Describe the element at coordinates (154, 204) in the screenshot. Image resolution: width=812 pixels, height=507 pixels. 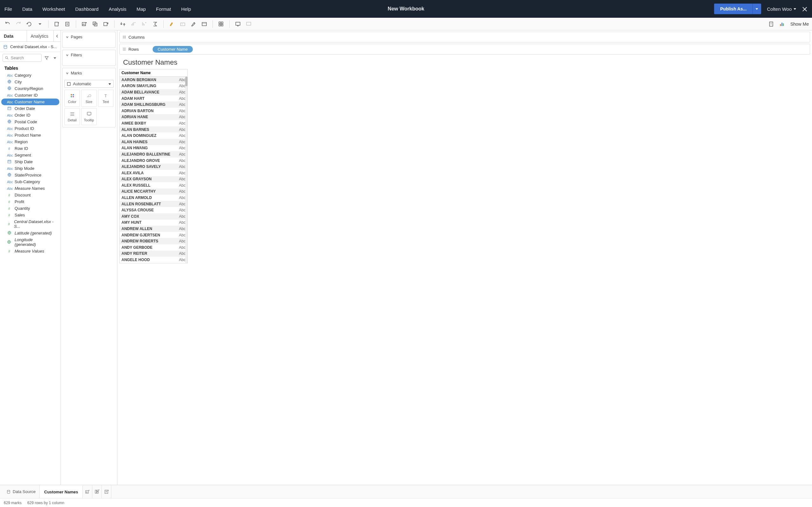
I see `table-row: ALLEN ROSENBLATTAbc` at that location.